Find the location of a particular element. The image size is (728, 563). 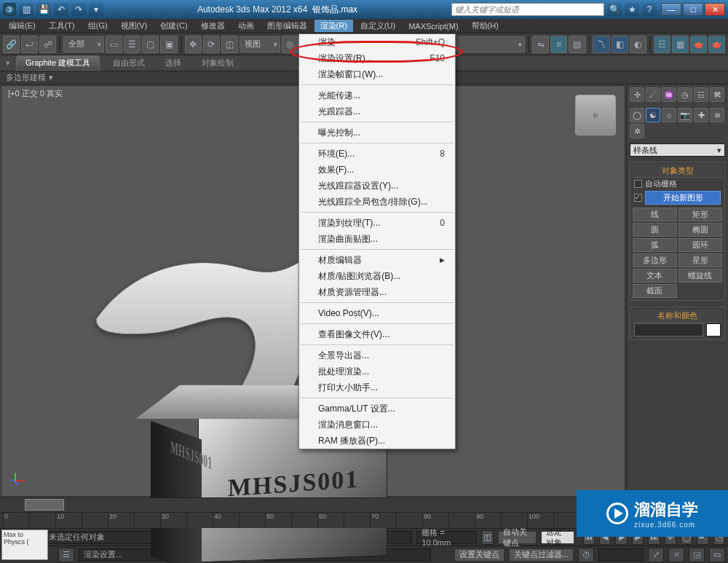

create-subtype-combo: 样条线 is located at coordinates (677, 150).